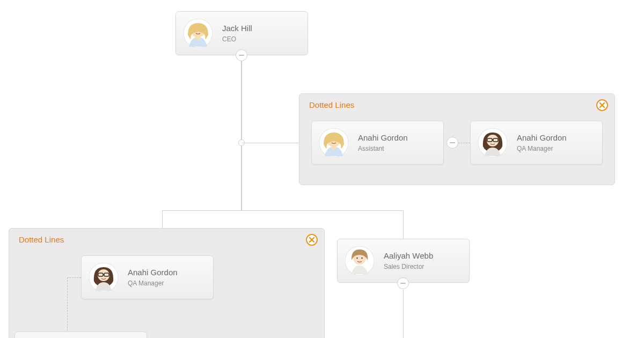  What do you see at coordinates (404, 261) in the screenshot?
I see `org-node-sales-director: Aaliyah Webb Sales Director` at bounding box center [404, 261].